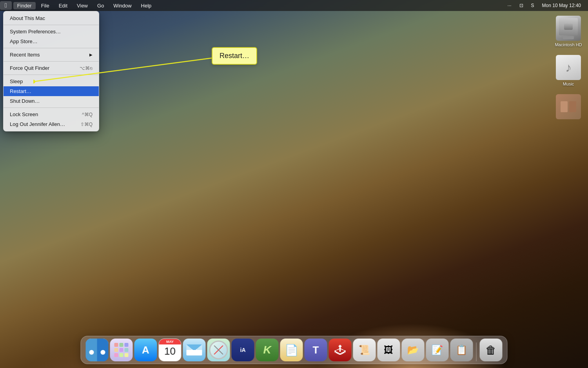  What do you see at coordinates (97, 350) in the screenshot?
I see `dock-item-finder` at bounding box center [97, 350].